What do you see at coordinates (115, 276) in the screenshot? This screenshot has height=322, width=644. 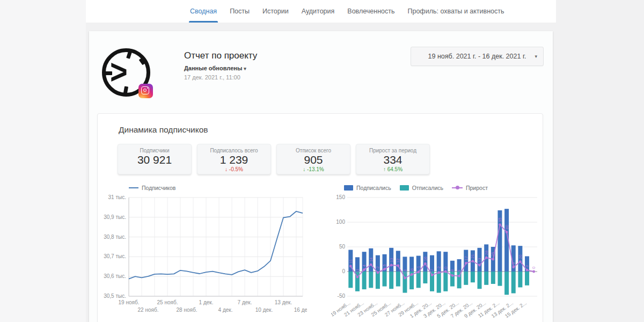 I see `svg-text: 30,6 тыс.` at bounding box center [115, 276].